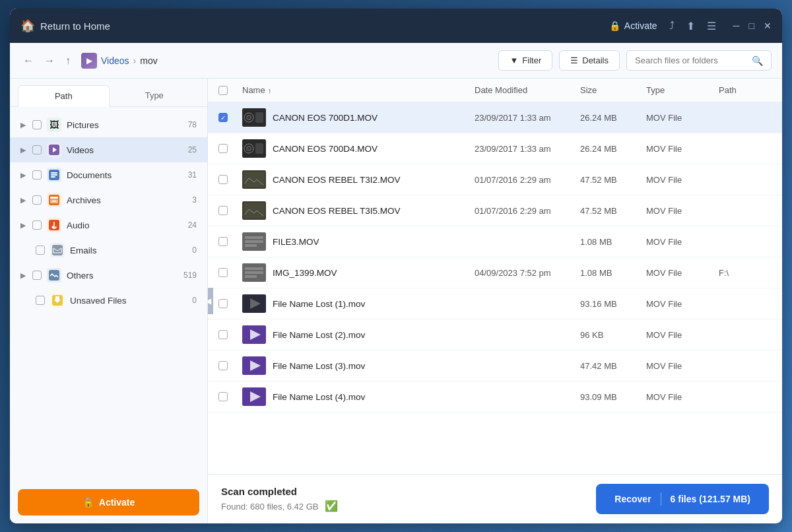 This screenshot has width=792, height=532. What do you see at coordinates (63, 96) in the screenshot?
I see `tab-path: Path` at bounding box center [63, 96].